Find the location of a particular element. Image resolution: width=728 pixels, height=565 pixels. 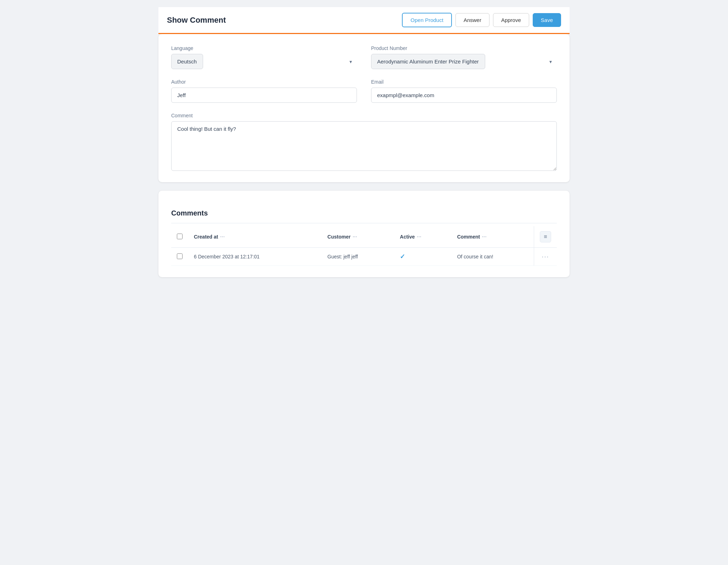

th-comment-label: Comment is located at coordinates (469, 237).